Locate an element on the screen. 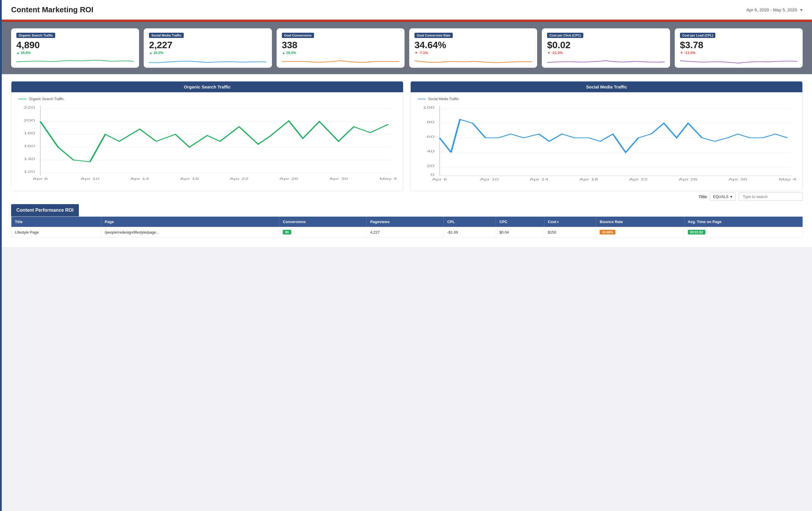 This screenshot has width=812, height=511. metric-change-4: ▼ -21.0% is located at coordinates (606, 53).